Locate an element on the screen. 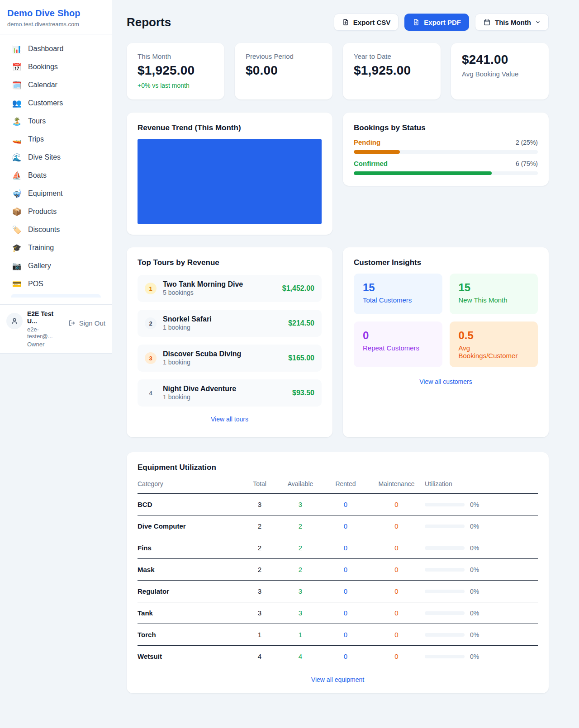 This screenshot has width=579, height=728. tour-row: 2 Snorkel Safari1 booking $214.50 is located at coordinates (230, 323).